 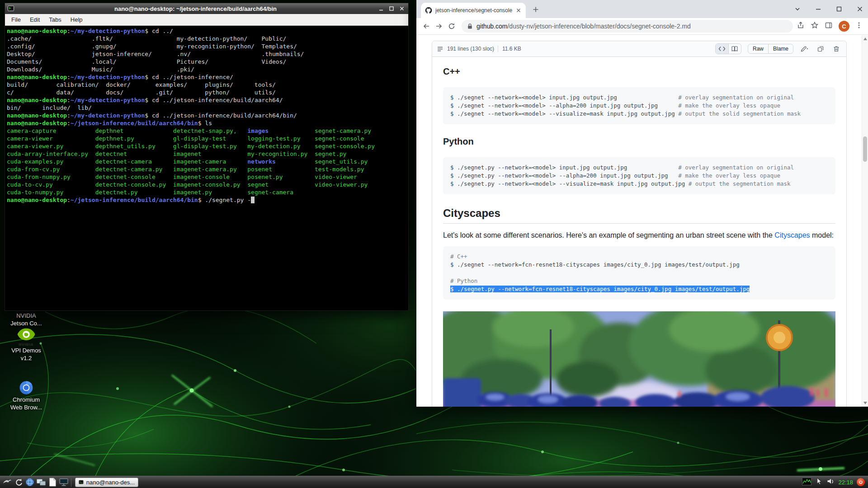 What do you see at coordinates (801, 26) in the screenshot?
I see `share-button` at bounding box center [801, 26].